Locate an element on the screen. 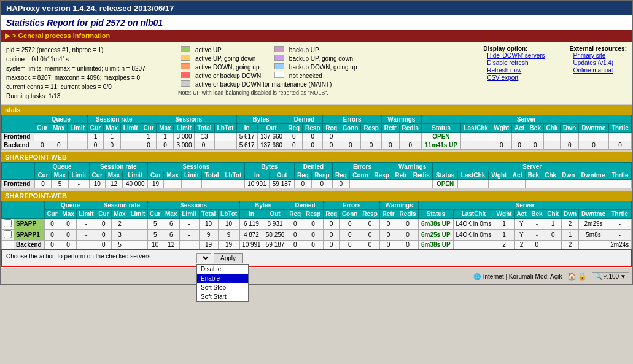 The width and height of the screenshot is (633, 364). tasks-info: Running tasks: 1/13 is located at coordinates (92, 96).